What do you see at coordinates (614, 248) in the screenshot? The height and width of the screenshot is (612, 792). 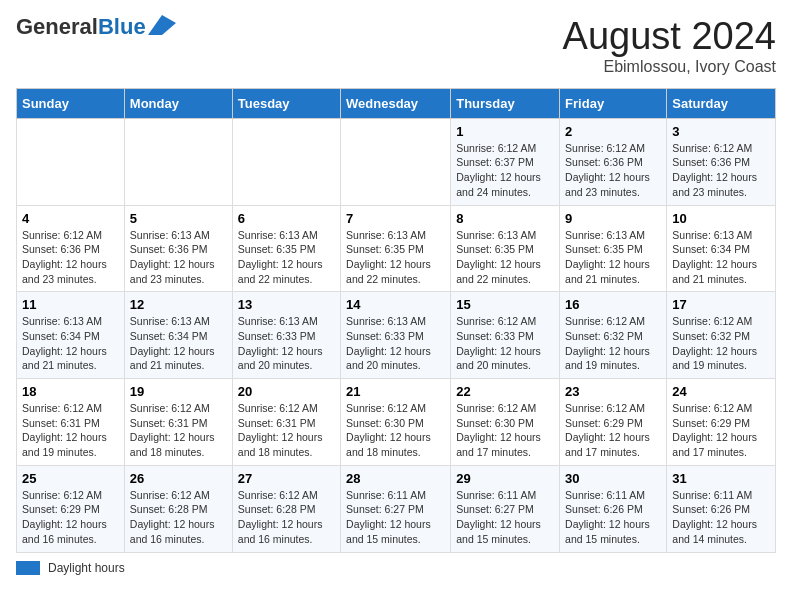 I see `calendar-cell: 9Sunrise: 6:13 AMSunset: 6:35 PMDaylight…` at bounding box center [614, 248].